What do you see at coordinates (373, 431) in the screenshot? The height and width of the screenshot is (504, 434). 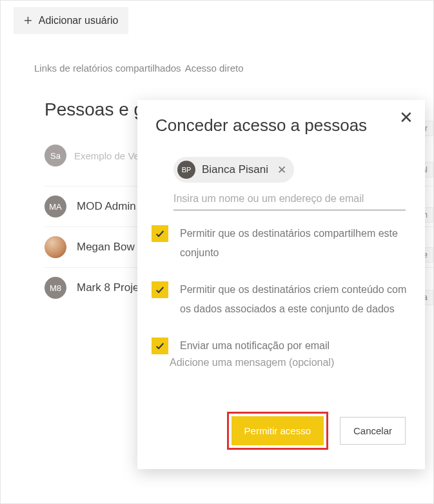 I see `cancel-button: Cancelar` at bounding box center [373, 431].